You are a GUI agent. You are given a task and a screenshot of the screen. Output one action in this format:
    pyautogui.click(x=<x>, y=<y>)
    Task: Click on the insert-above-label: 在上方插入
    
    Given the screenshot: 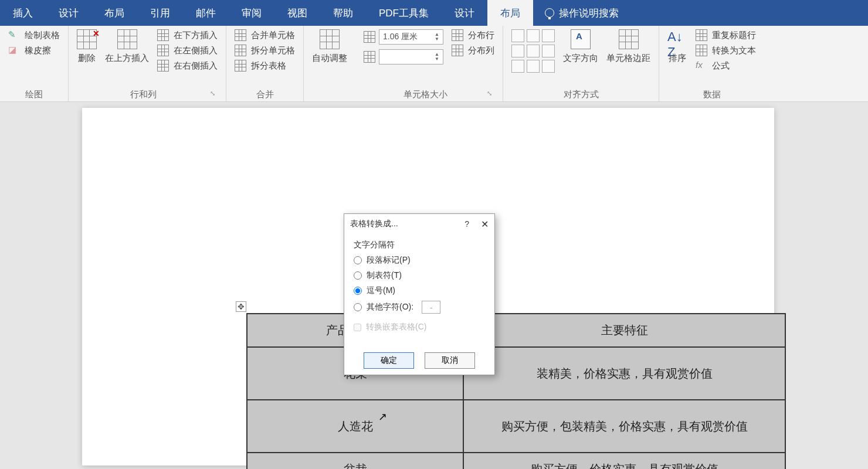 What is the action you would take?
    pyautogui.click(x=127, y=59)
    